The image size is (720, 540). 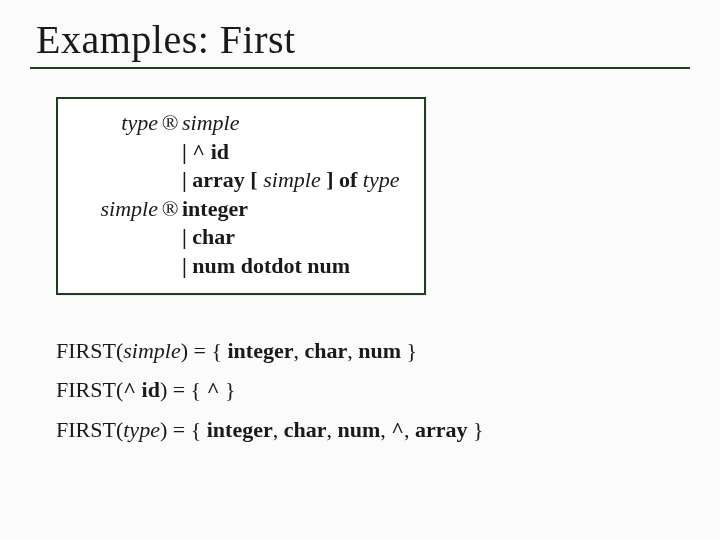 I want to click on grammar-row: | array [ simple ] of type, so click(x=241, y=180).